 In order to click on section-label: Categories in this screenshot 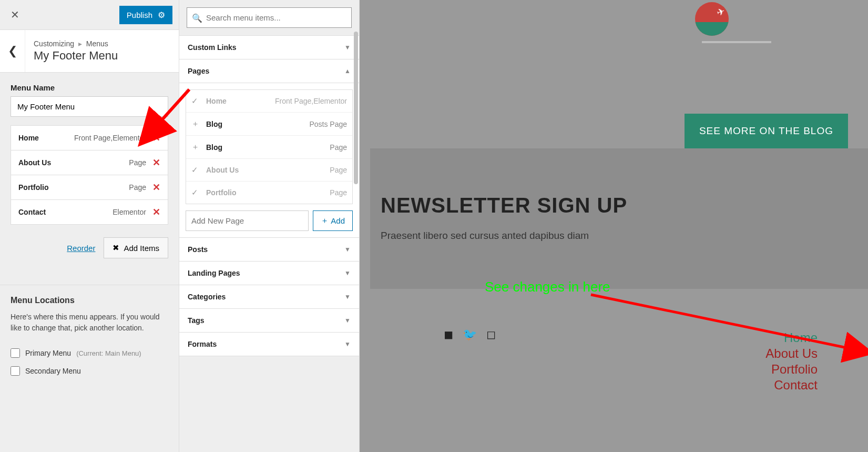, I will do `click(207, 297)`.